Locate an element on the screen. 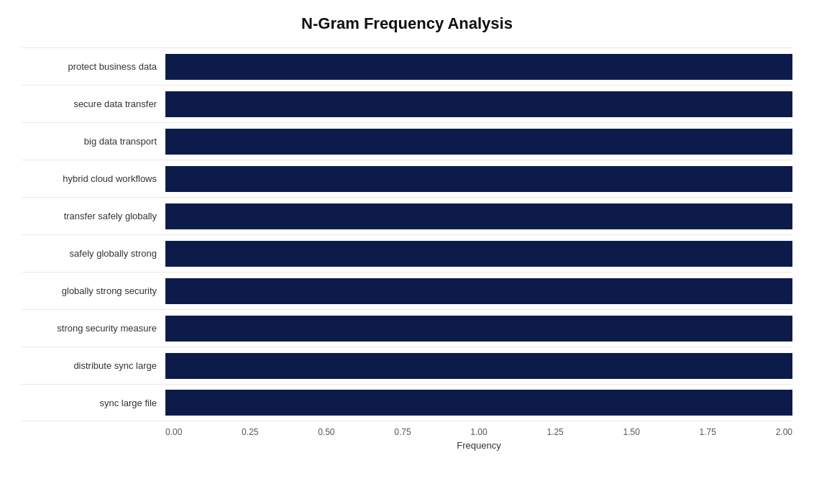  x-tick: 1.00 is located at coordinates (479, 432).